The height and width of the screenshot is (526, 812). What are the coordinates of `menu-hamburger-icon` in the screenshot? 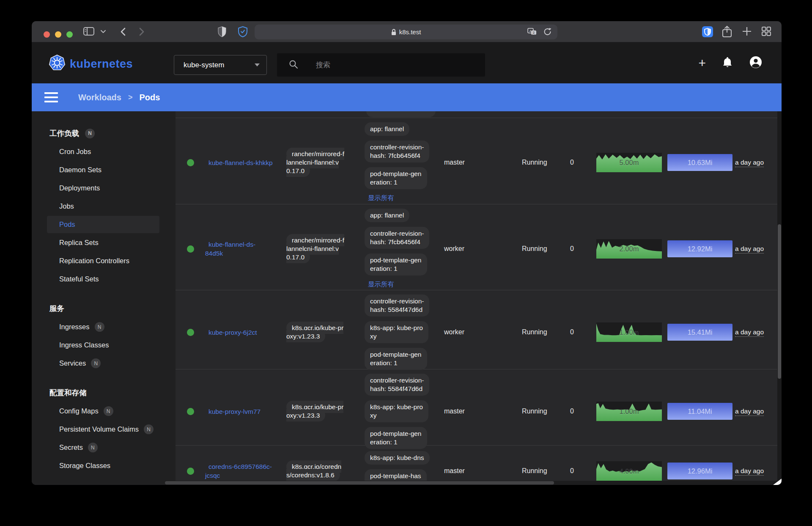 It's located at (51, 97).